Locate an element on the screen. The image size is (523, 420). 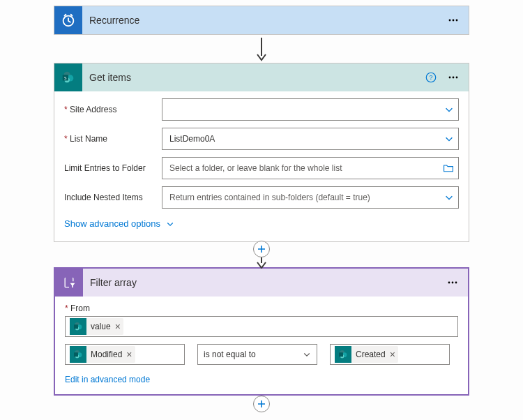
recurrence-card: Recurrence is located at coordinates (262, 20).